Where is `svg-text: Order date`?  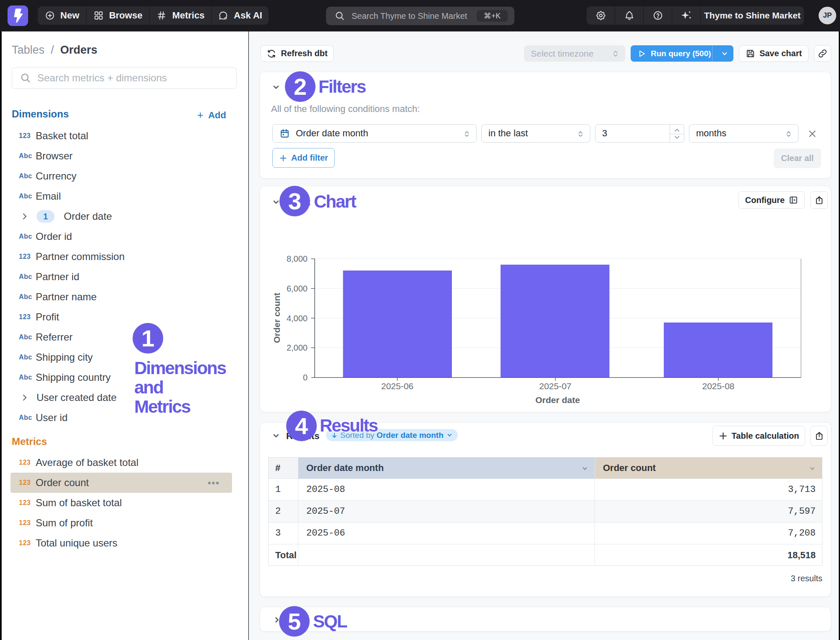 svg-text: Order date is located at coordinates (558, 400).